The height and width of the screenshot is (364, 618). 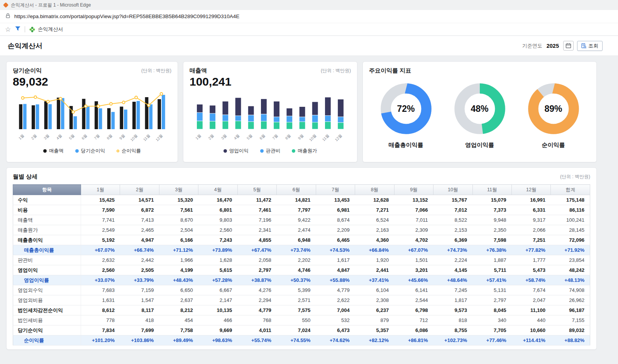 I want to click on cell: 7,004, so click(x=335, y=310).